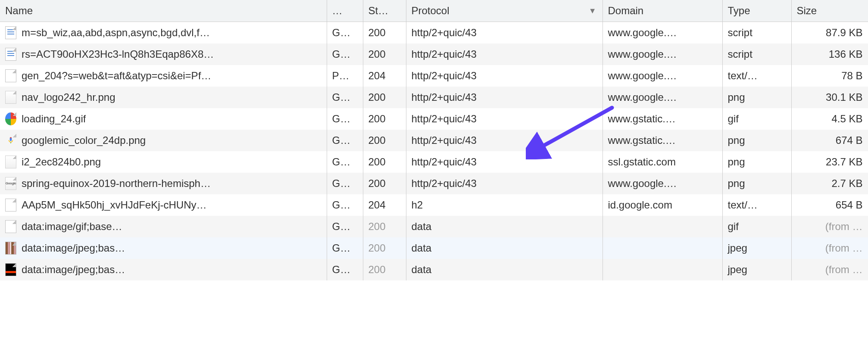 The height and width of the screenshot is (361, 868). What do you see at coordinates (434, 140) in the screenshot?
I see `table-row: googlemic_color_24dp.pngG…200http/2+quic…` at bounding box center [434, 140].